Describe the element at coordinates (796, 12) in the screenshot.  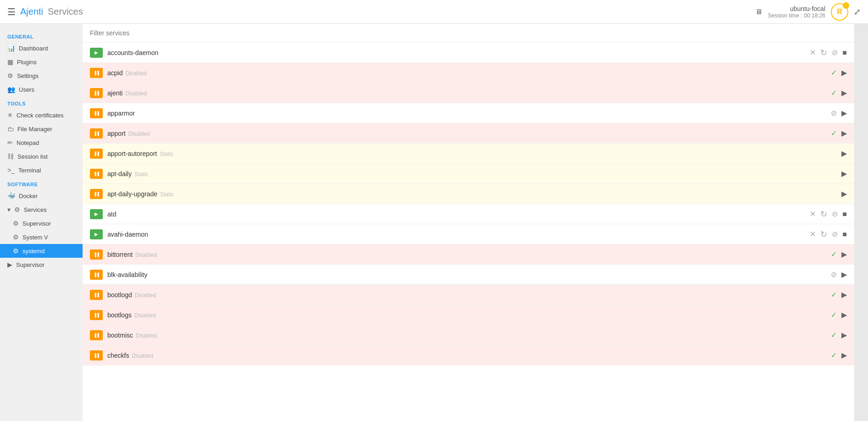
I see `host-info: ubuntu-focal Session time : 00:18:26` at that location.